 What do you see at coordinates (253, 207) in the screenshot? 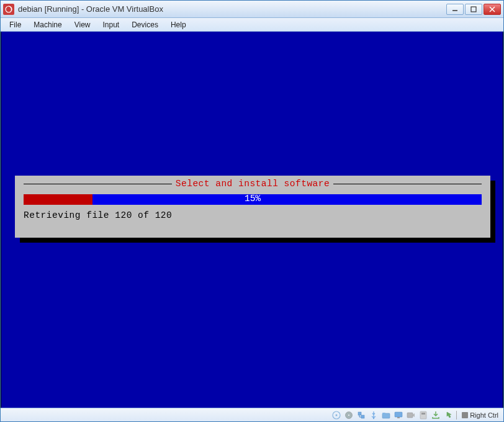
I see `dialog-box: Select and install software 15% Retrievi…` at bounding box center [253, 207].